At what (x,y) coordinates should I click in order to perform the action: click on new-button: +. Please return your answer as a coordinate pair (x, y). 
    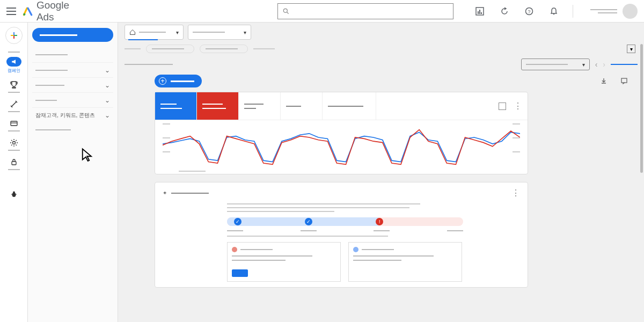
    Looking at the image, I should click on (178, 81).